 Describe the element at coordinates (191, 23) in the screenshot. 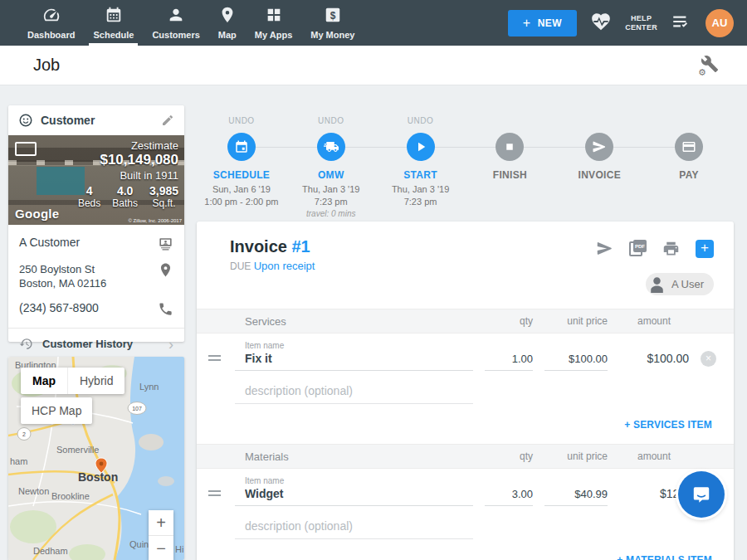

I see `nav-tabs: Dashboard Schedule Customers Map My Apps…` at that location.